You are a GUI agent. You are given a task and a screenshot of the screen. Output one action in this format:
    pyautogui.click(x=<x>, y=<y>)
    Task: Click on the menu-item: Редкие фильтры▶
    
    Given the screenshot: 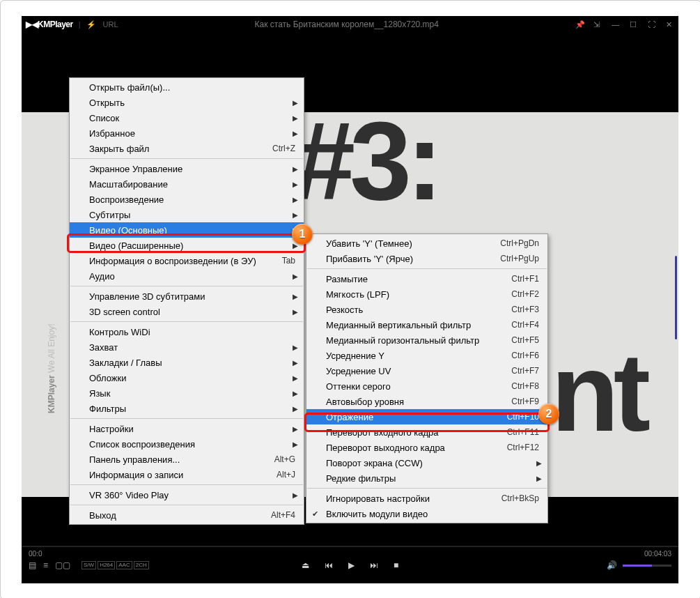 What is the action you would take?
    pyautogui.click(x=427, y=478)
    